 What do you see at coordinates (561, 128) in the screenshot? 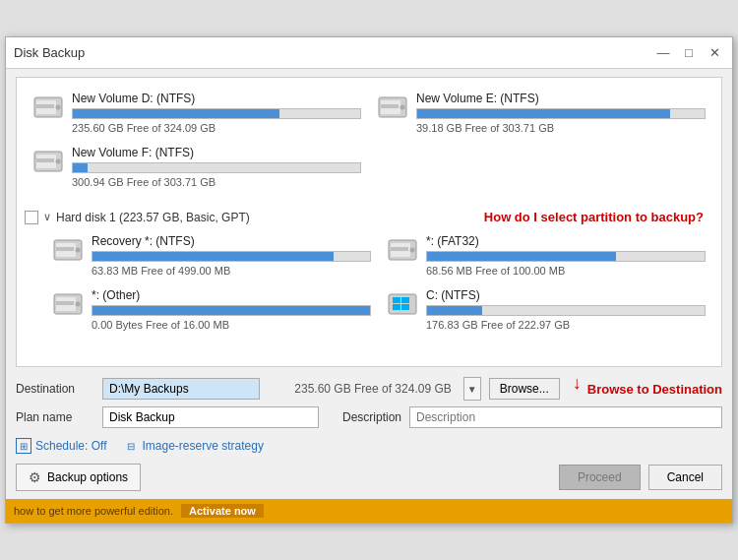
I see `volume-e-size: 39.18 GB Free of 303.71 GB` at bounding box center [561, 128].